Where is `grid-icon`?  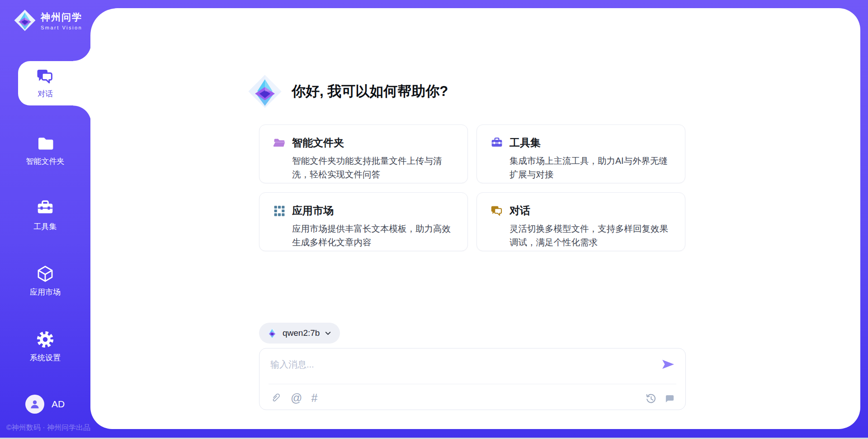
grid-icon is located at coordinates (279, 211).